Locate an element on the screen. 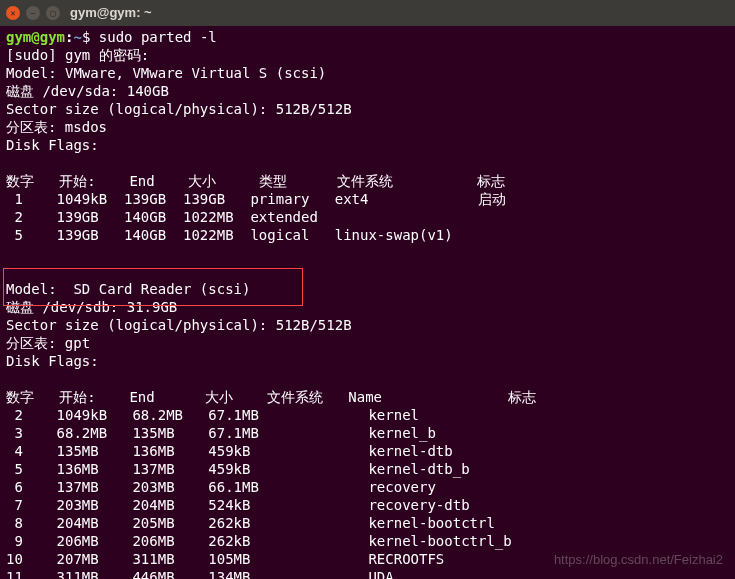  prompt-line: gym@gym:~$ sudo parted -l is located at coordinates (368, 37).